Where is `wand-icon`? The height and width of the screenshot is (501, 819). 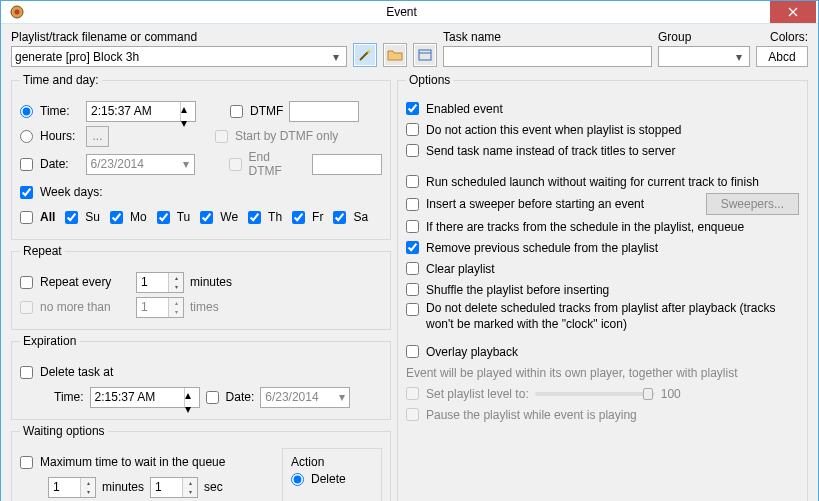
wand-icon is located at coordinates (365, 55).